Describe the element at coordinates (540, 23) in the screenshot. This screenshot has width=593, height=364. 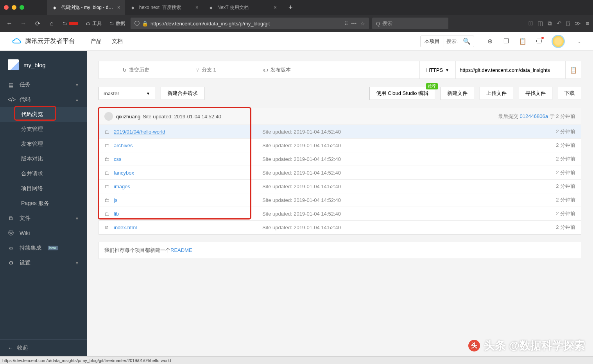
I see `sidebar-toggle-icon: ◫` at that location.